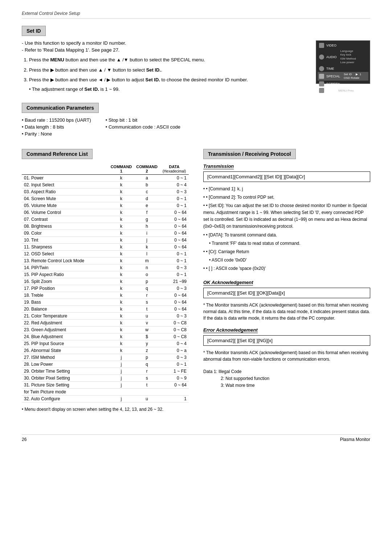 This screenshot has width=392, height=555. Describe the element at coordinates (147, 275) in the screenshot. I see `row-cmd2: o` at that location.